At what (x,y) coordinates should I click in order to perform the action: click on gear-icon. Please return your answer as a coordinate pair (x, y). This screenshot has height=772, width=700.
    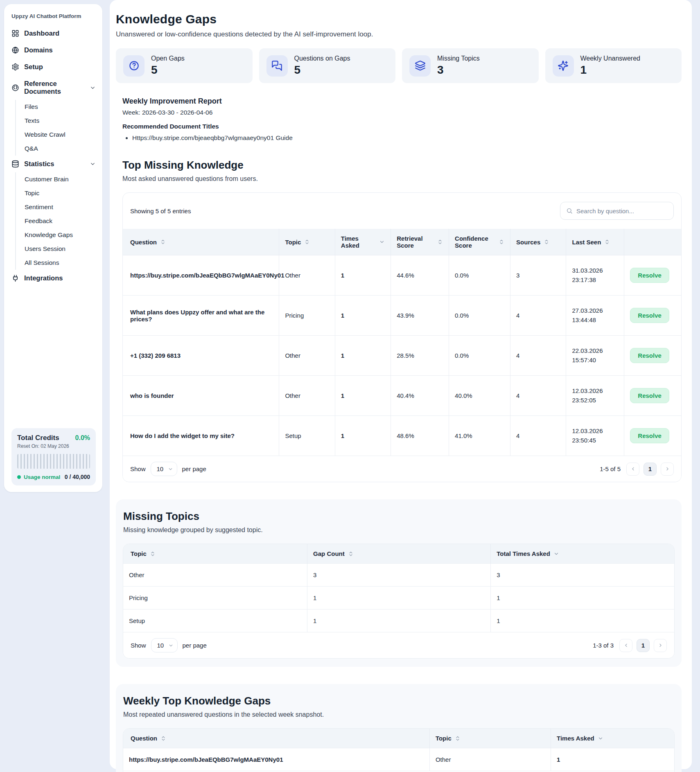
    Looking at the image, I should click on (16, 67).